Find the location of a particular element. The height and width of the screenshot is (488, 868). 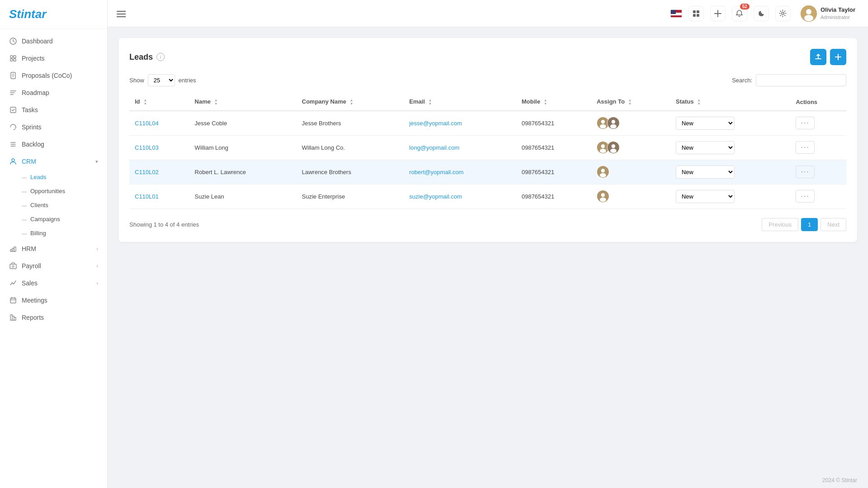

lead-id-link: C110L03 is located at coordinates (147, 147).